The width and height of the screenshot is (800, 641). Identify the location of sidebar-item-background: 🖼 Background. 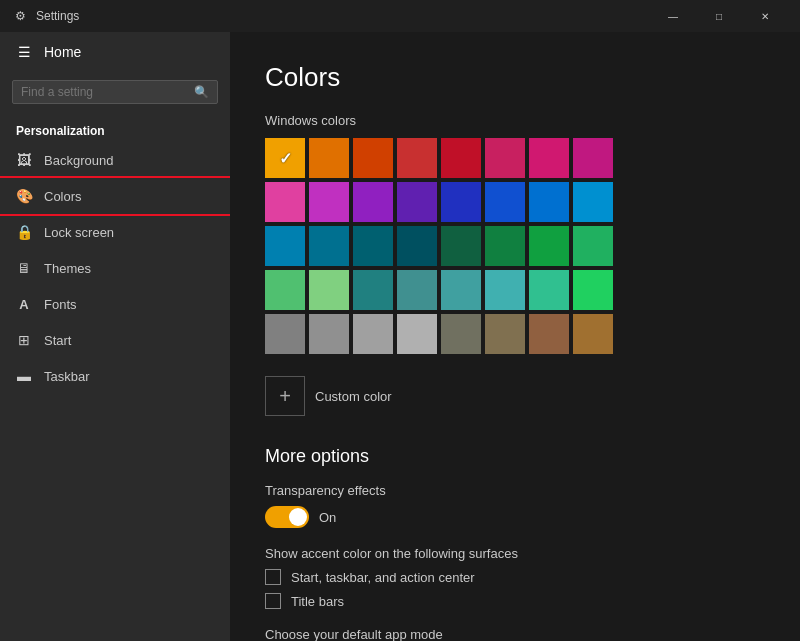
(115, 160).